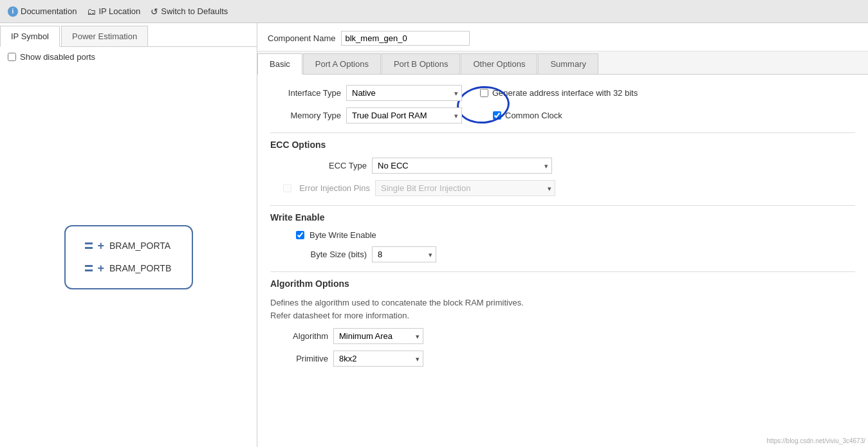 This screenshot has height=447, width=868. I want to click on byte-write-row: Byte Write Enable, so click(575, 235).